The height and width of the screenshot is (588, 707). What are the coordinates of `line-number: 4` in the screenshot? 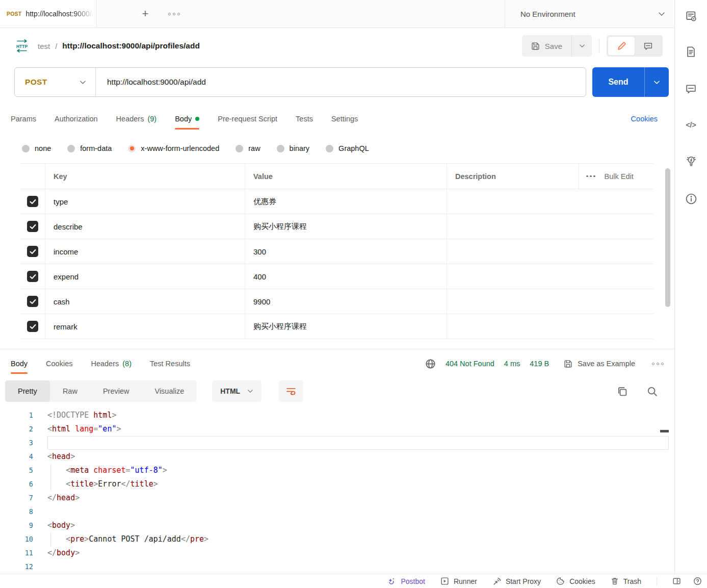 It's located at (16, 457).